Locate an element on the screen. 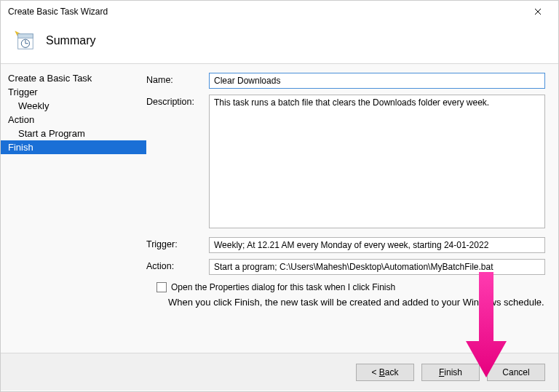 This screenshot has width=559, height=392. sidebar-step: Action is located at coordinates (74, 119).